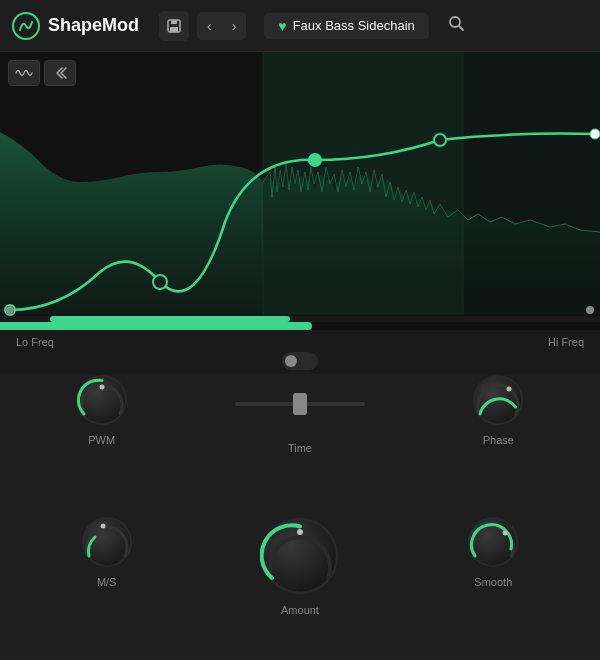 This screenshot has width=600, height=660. What do you see at coordinates (493, 552) in the screenshot?
I see `smooth-group: Smooth` at bounding box center [493, 552].